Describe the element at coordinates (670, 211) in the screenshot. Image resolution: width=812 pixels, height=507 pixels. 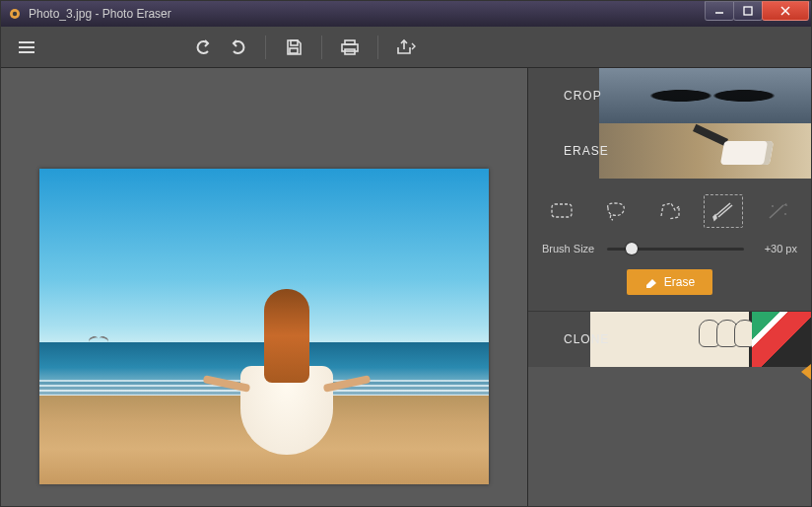
I see `selection-tools` at that location.